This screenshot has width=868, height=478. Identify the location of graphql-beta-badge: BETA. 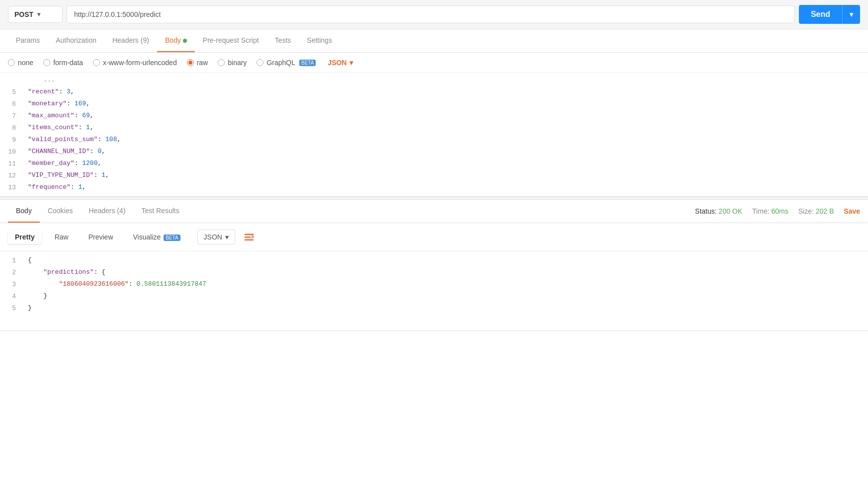
(307, 63).